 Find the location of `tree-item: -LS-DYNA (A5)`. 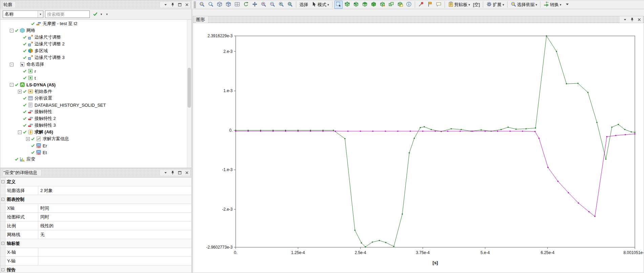

tree-item: -LS-DYNA (A5) is located at coordinates (96, 85).